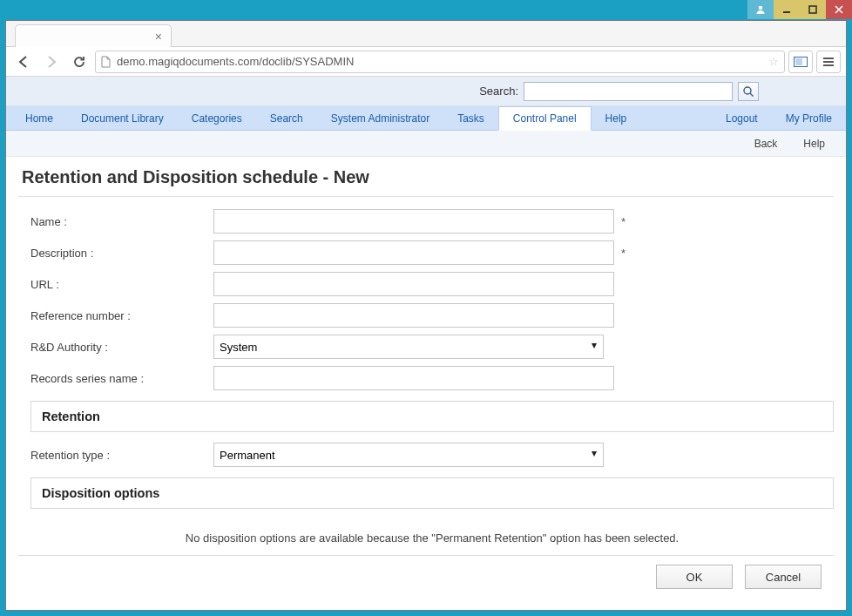 The height and width of the screenshot is (616, 852). What do you see at coordinates (748, 91) in the screenshot?
I see `search-button` at bounding box center [748, 91].